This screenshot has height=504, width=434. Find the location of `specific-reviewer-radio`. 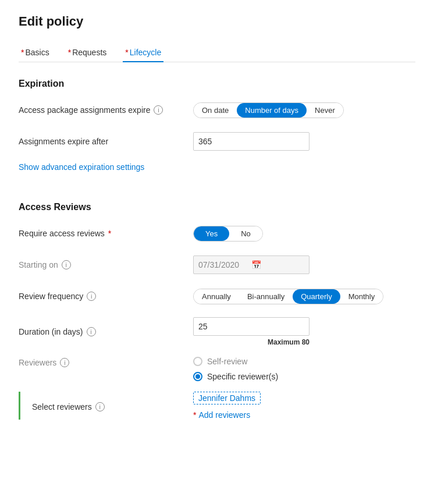

specific-reviewer-radio is located at coordinates (198, 377).